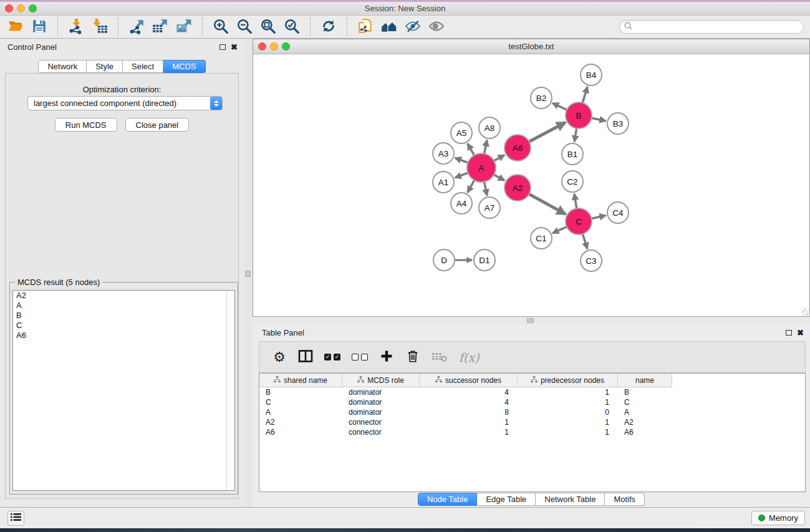 The height and width of the screenshot is (532, 810). What do you see at coordinates (711, 27) in the screenshot?
I see `search-box` at bounding box center [711, 27].